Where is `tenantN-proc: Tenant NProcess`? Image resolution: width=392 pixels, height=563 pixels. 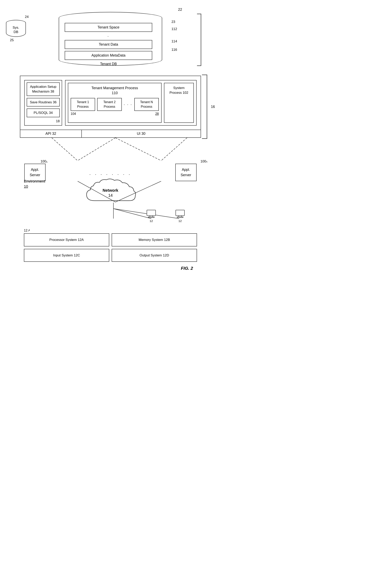
tenantN-proc: Tenant NProcess is located at coordinates (147, 104).